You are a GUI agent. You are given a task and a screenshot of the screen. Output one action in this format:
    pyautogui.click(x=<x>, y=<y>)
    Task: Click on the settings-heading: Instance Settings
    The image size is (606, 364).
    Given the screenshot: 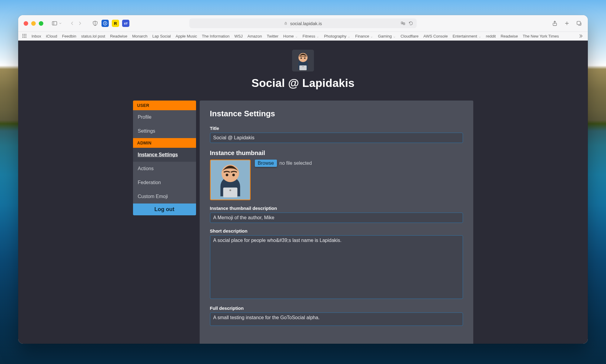 What is the action you would take?
    pyautogui.click(x=336, y=114)
    